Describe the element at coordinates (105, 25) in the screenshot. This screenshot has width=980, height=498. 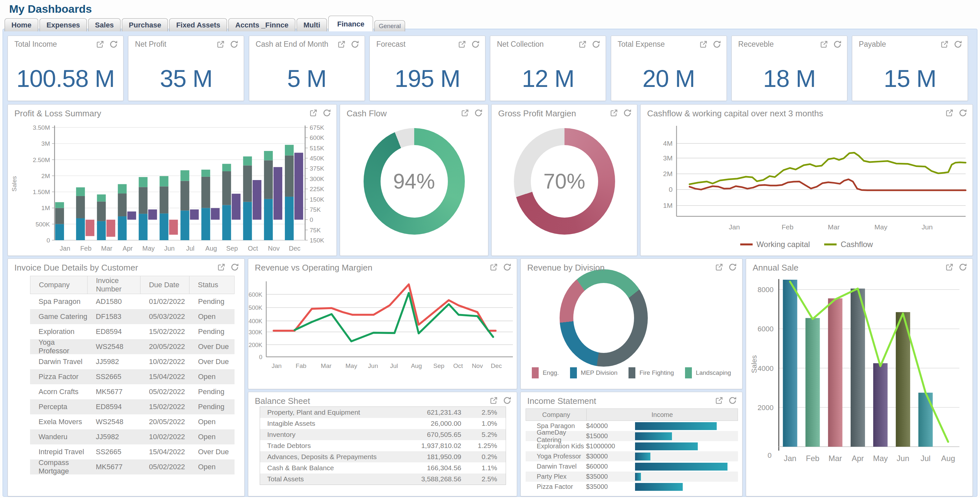
I see `tab-sales: Sales` at that location.